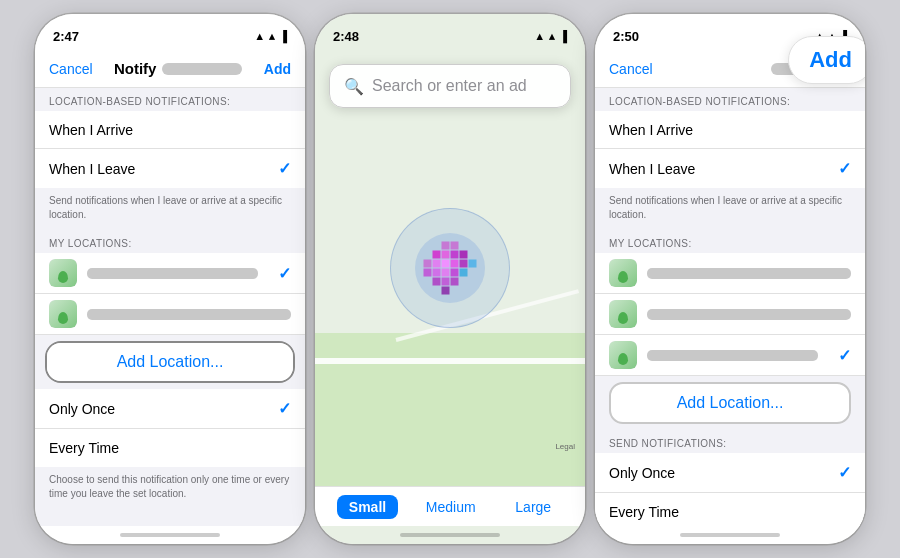 The image size is (900, 558). Describe the element at coordinates (170, 242) in the screenshot. I see `my-locations-label-1: MY LOCATIONS:` at that location.